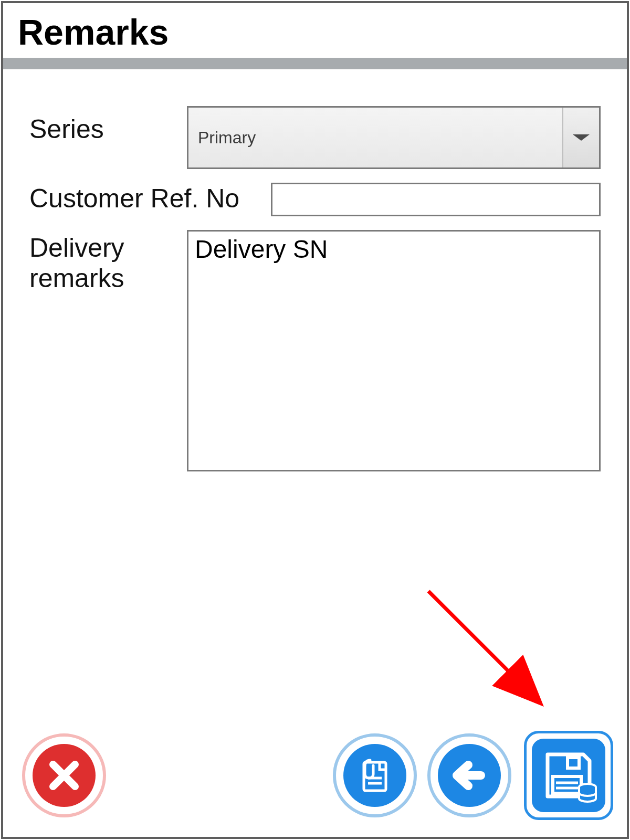 The width and height of the screenshot is (630, 840). I want to click on customer-ref-label: Customer Ref. No, so click(150, 198).